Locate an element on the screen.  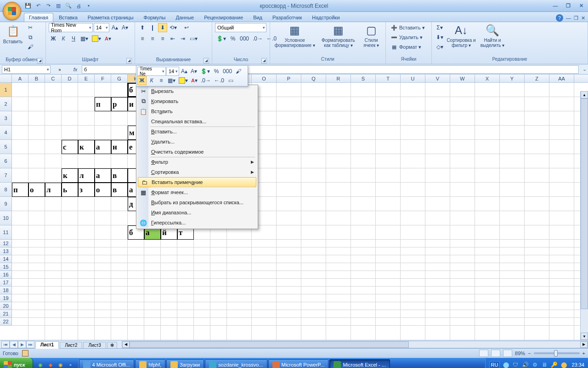
tab-first-icon: ⏮ is located at coordinates (6, 345).